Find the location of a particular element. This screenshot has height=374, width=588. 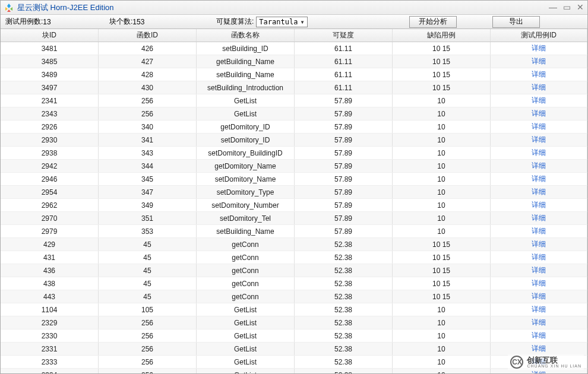

col-fail: 缺陷用例 is located at coordinates (442, 36).